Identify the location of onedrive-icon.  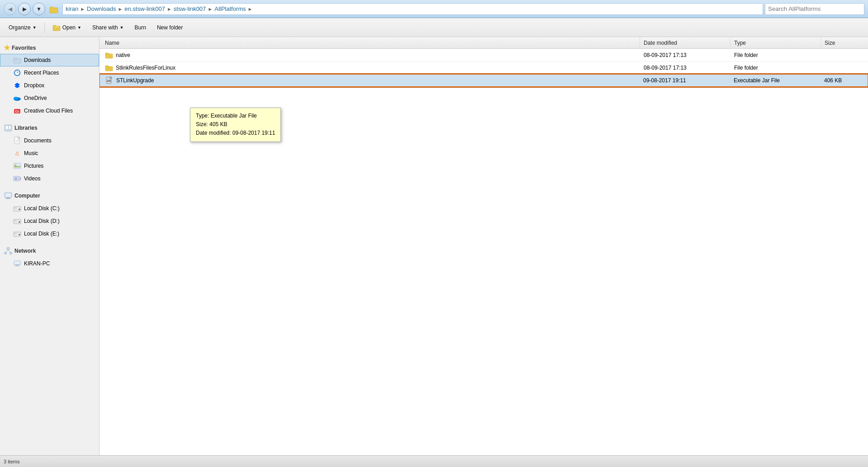
(17, 98).